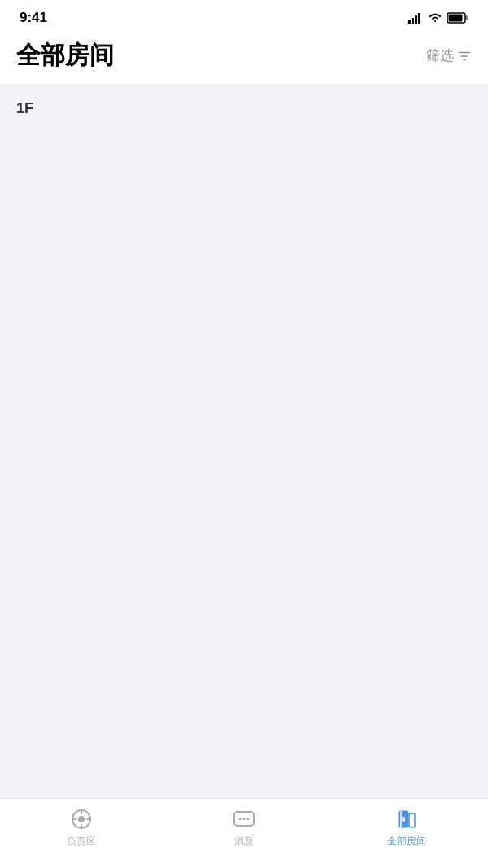 Image resolution: width=488 pixels, height=868 pixels. Describe the element at coordinates (244, 59) in the screenshot. I see `header: 全部房间 筛选` at that location.